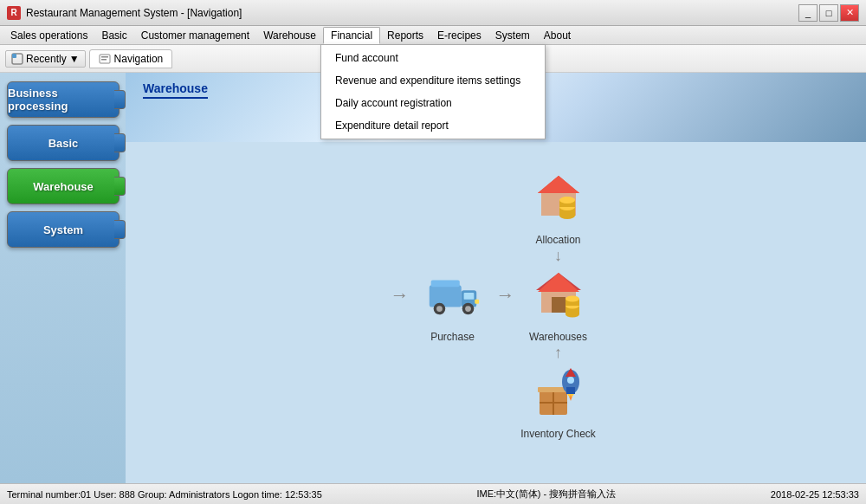 The height and width of the screenshot is (504, 866). I want to click on recently-arrow: ▼, so click(74, 59).